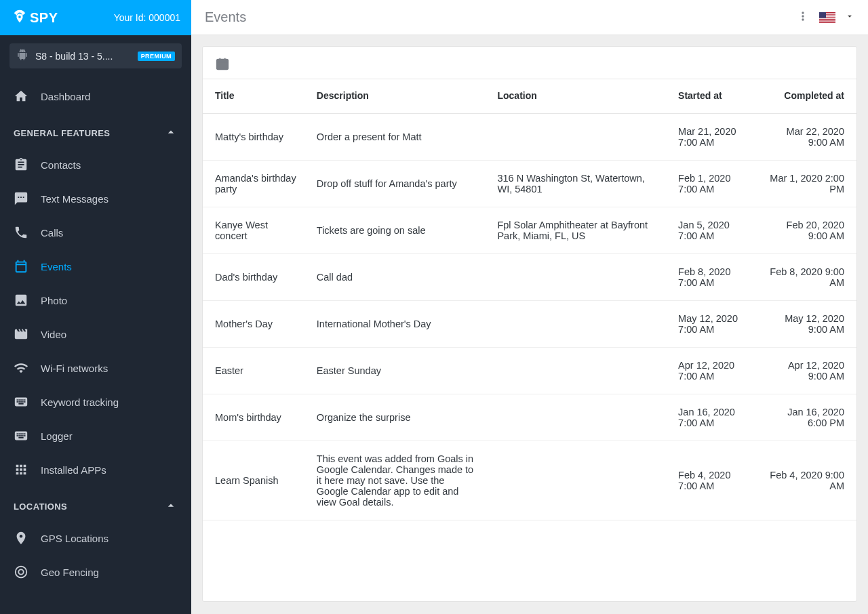  I want to click on table-row: Amanda's birthday partyDrop off stuff fo…, so click(530, 184).